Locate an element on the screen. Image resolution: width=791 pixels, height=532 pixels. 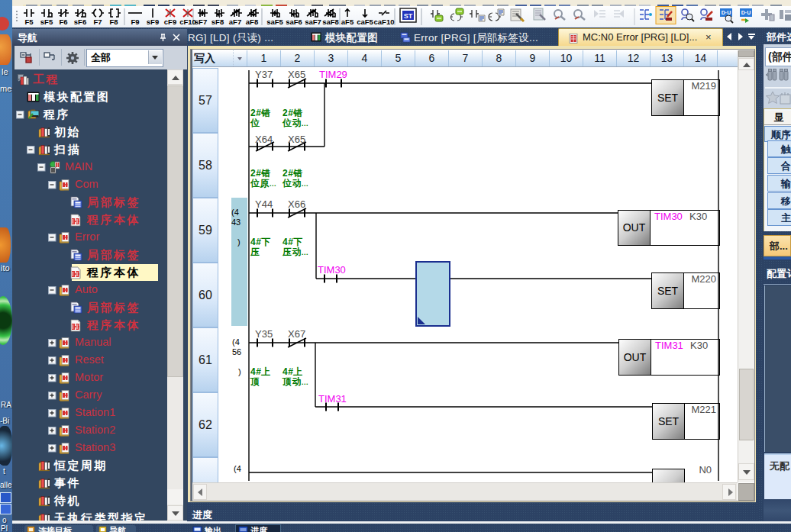
svg-text: cF10 is located at coordinates (188, 21).